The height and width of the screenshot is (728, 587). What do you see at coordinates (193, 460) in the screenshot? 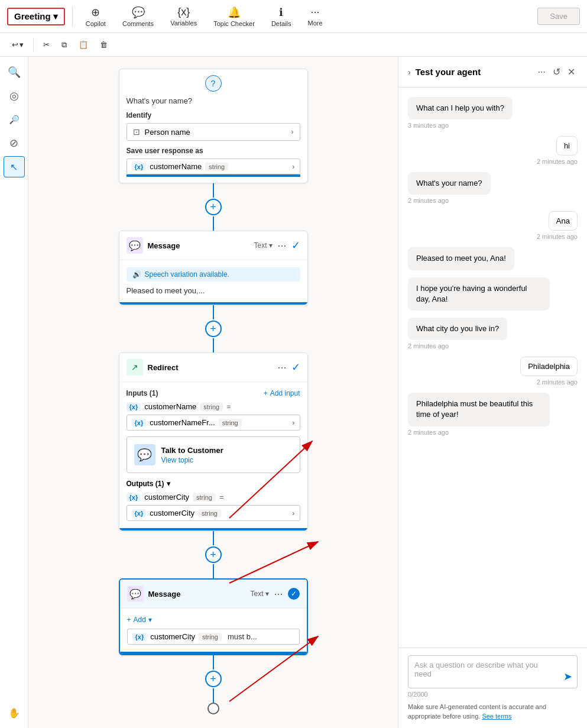
I see `view-topic-link: View topic` at bounding box center [193, 460].